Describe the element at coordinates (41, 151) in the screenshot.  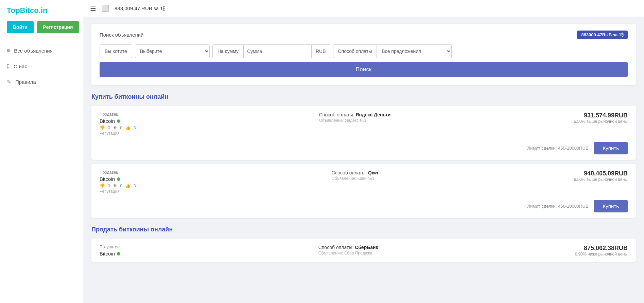
I see `sidebar: TopBitco.in Войти Регистрация ≡ Все объя…` at that location.